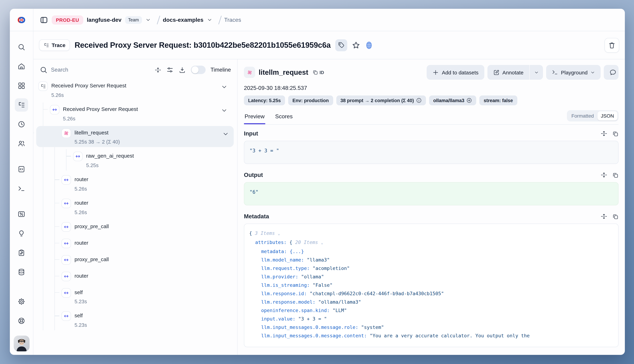 The image size is (634, 364). I want to click on delete-trace-button, so click(612, 45).